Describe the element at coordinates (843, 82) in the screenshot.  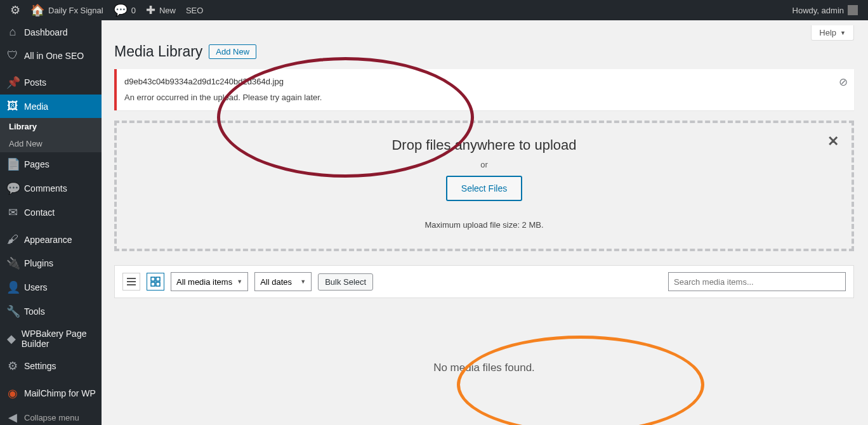
I see `dismiss-notice-button: ⊘` at that location.